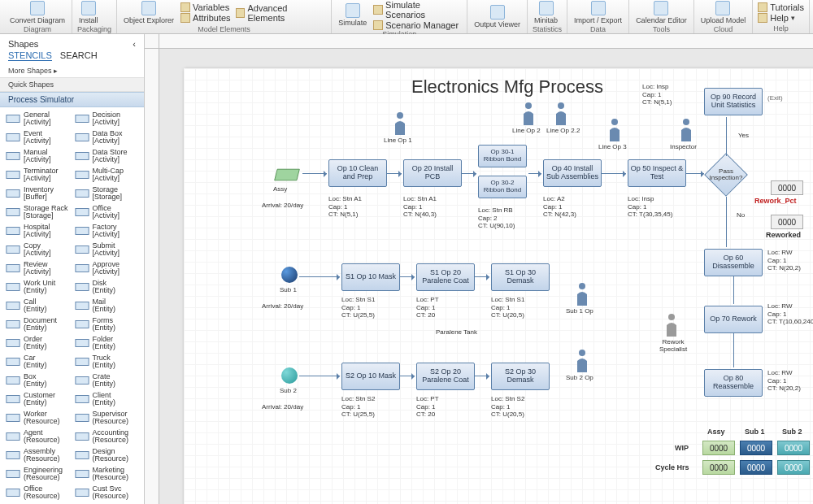 The width and height of the screenshot is (813, 504). Describe the element at coordinates (107, 156) in the screenshot. I see `shape-item: Data Store[Activity]` at that location.